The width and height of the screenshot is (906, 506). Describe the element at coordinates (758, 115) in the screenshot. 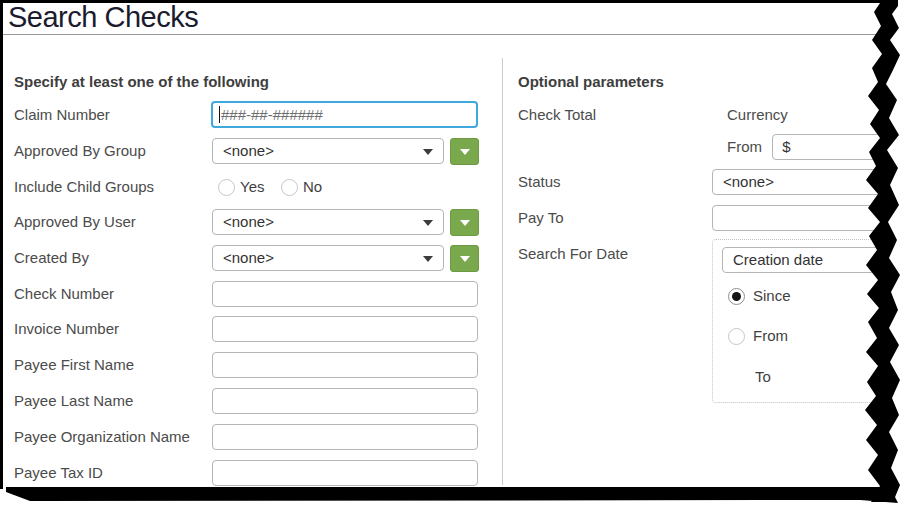

I see `currency-label: Currency` at that location.